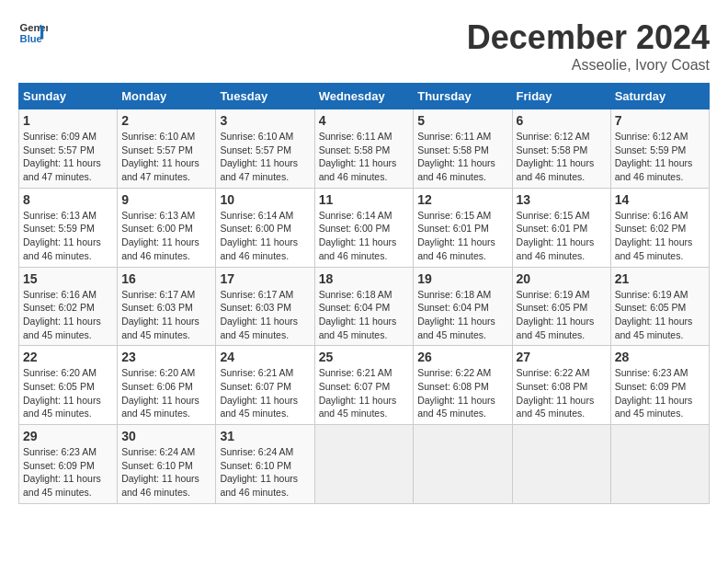 This screenshot has width=728, height=563. I want to click on day-number: 20, so click(562, 279).